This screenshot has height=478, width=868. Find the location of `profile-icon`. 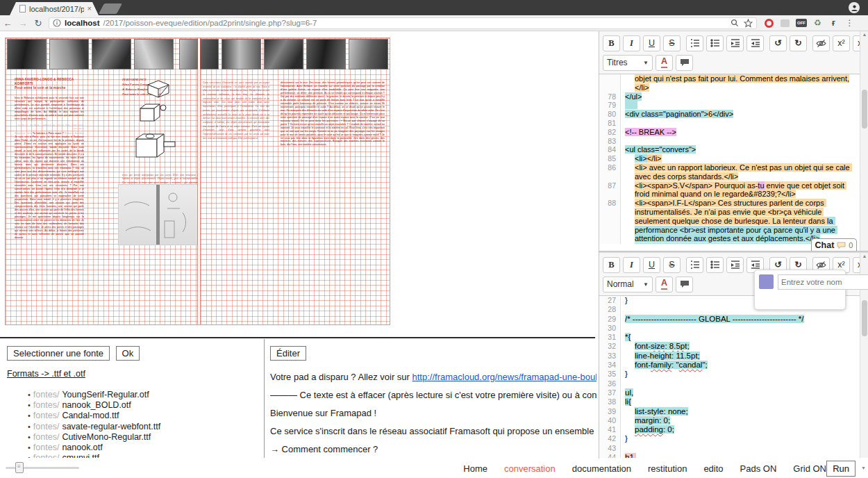

profile-icon is located at coordinates (854, 8).